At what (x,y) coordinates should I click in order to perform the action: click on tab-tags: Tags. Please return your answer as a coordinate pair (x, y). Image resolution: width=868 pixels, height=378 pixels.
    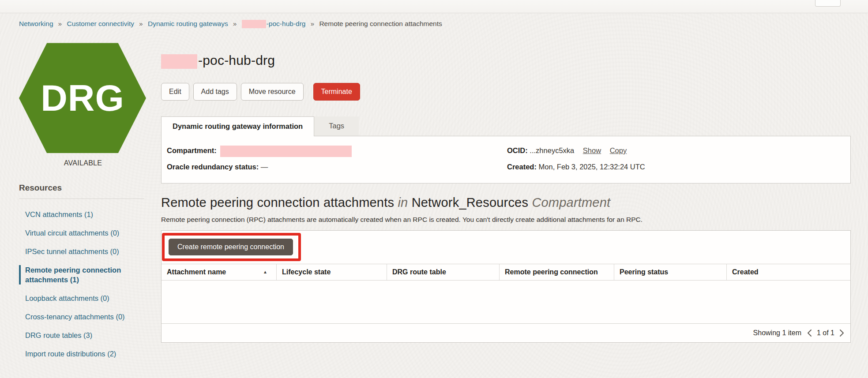
    Looking at the image, I should click on (336, 126).